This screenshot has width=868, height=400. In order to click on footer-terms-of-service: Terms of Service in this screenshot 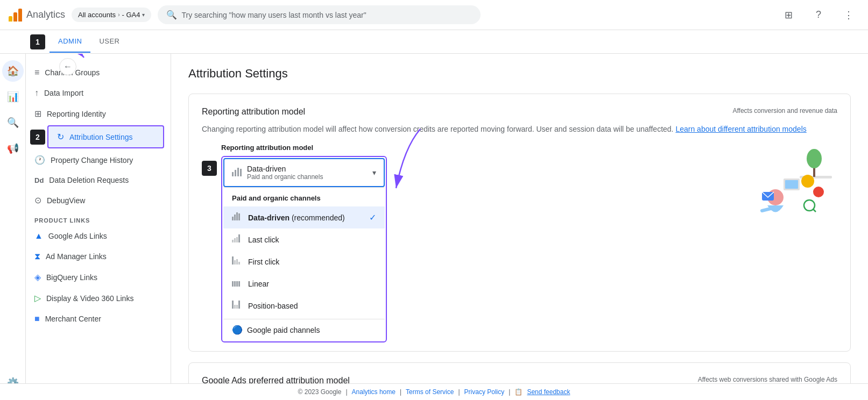, I will do `click(429, 392)`.